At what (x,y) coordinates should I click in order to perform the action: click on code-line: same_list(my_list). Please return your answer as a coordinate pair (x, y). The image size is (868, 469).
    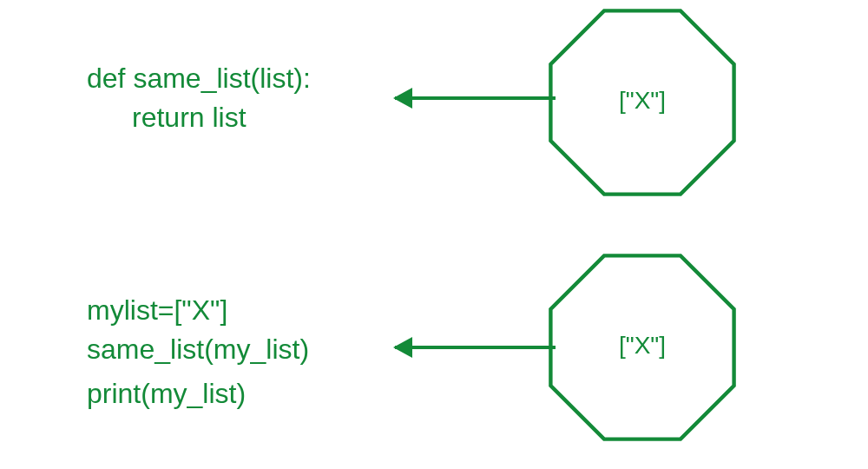
    Looking at the image, I should click on (198, 349).